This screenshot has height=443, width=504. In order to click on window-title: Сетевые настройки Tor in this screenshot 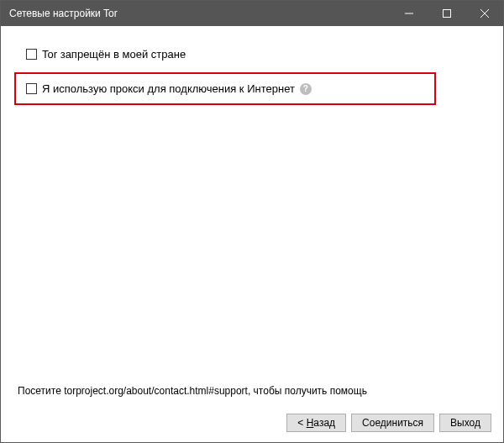, I will do `click(200, 13)`.